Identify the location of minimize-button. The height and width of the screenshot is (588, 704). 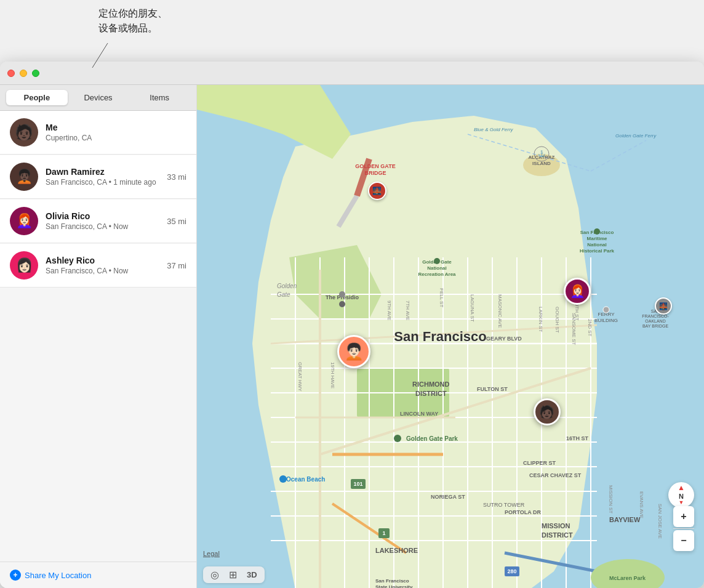
(23, 73).